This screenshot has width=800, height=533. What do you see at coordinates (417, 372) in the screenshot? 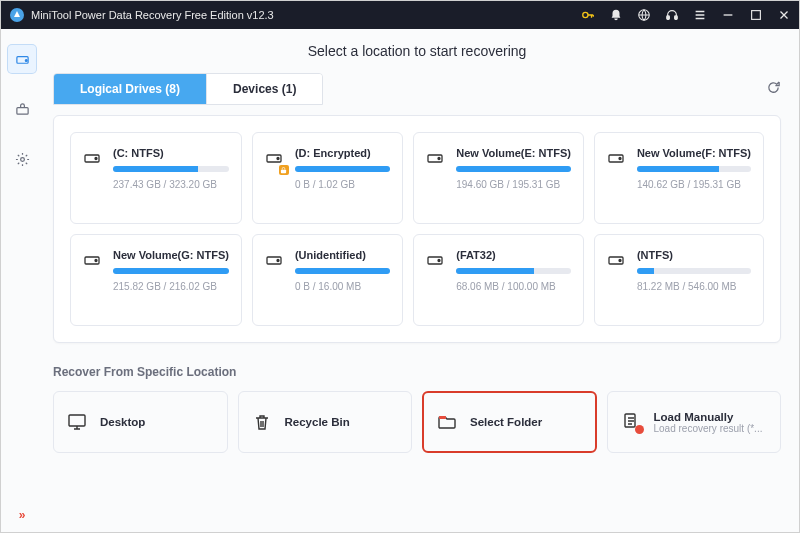
I see `specific-location-header: Recover From Specific Location` at bounding box center [417, 372].